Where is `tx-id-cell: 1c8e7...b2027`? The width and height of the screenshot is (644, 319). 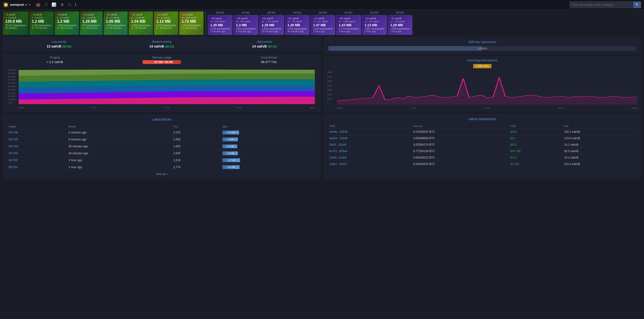 tx-id-cell: 1c8e7...b2027 is located at coordinates (370, 164).